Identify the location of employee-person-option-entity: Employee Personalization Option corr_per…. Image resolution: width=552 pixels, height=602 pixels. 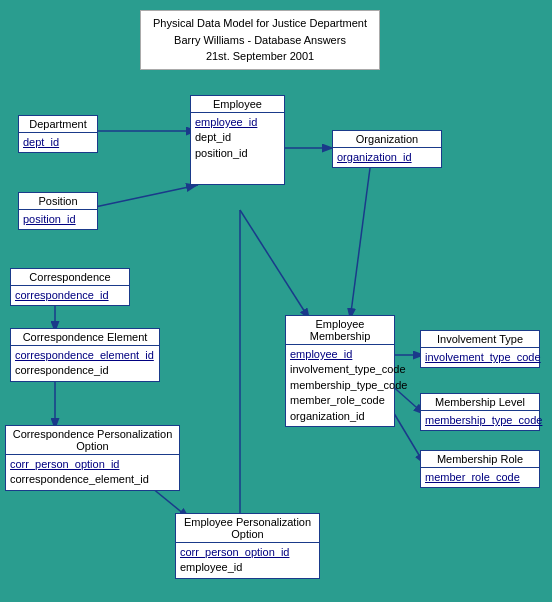
(248, 546).